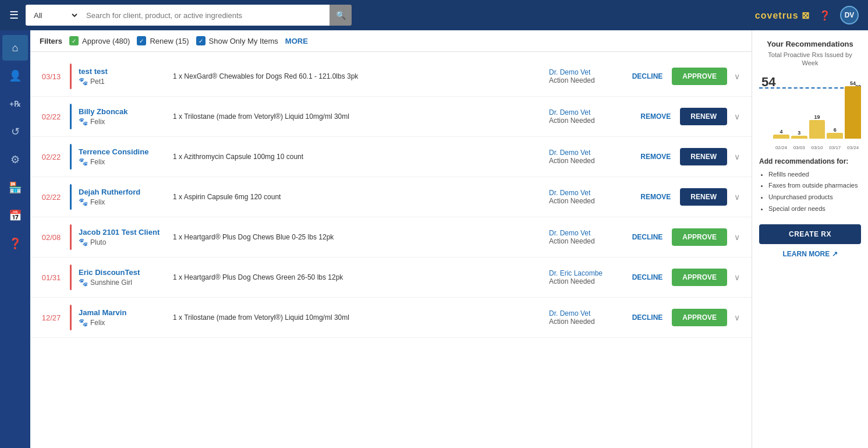 The image size is (868, 448). Describe the element at coordinates (15, 160) in the screenshot. I see `sidebar-item-settings: ⚙` at that location.